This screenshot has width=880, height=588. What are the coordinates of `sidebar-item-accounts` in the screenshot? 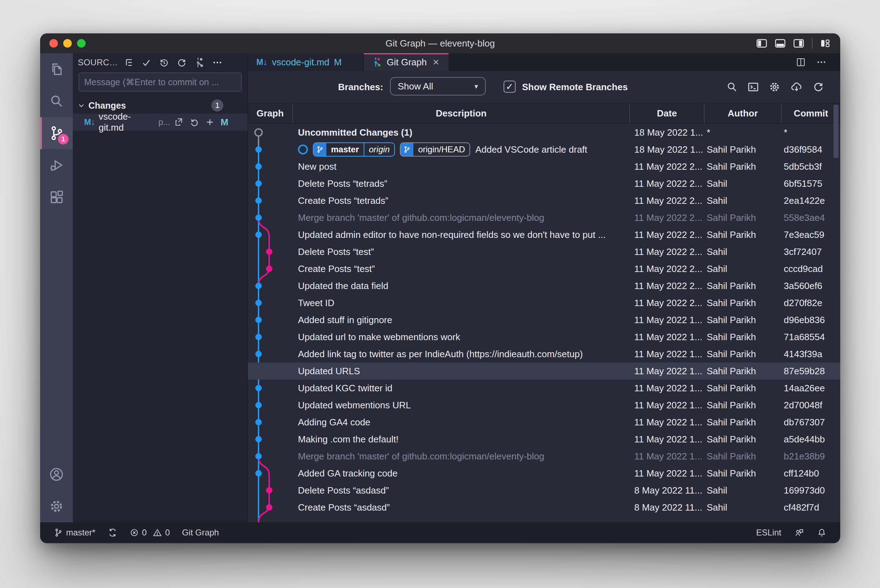 It's located at (56, 474).